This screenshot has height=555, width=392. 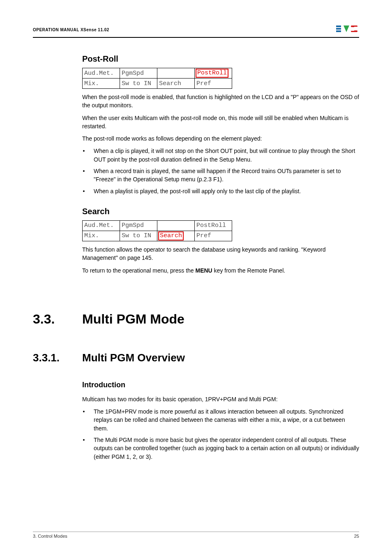 I want to click on list-item: The Multi PGM mode is more basic but giv…, so click(x=224, y=448).